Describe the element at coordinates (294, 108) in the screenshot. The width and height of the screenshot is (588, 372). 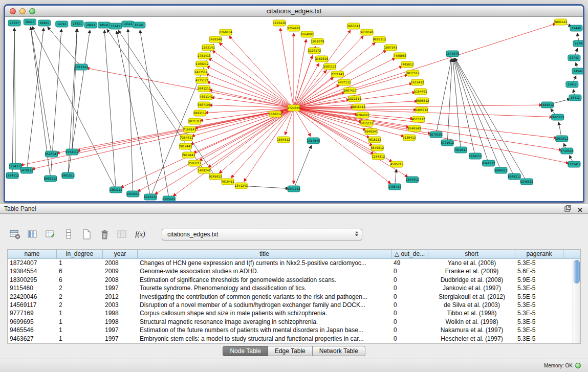
I see `graph-node: 1724046` at that location.